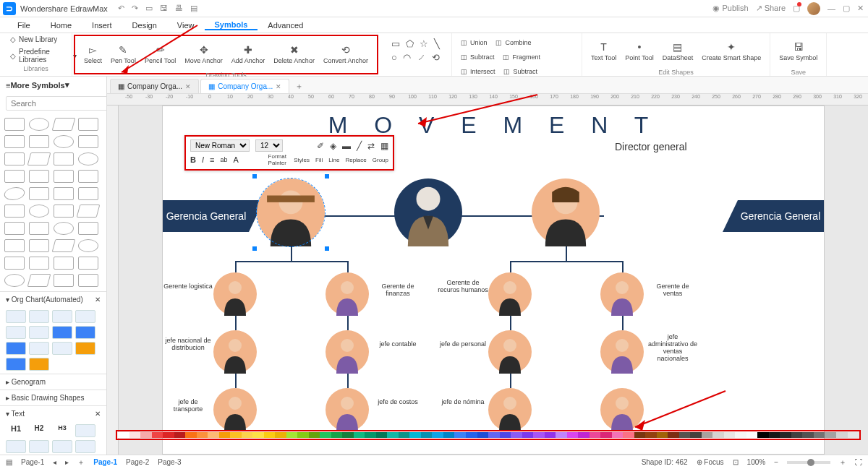 The image size is (868, 469). Describe the element at coordinates (54, 202) in the screenshot. I see `basic-shapes-grid` at that location.